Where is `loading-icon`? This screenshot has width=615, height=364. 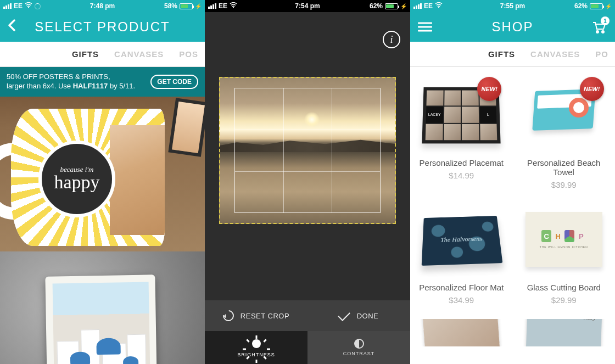 loading-icon is located at coordinates (37, 7).